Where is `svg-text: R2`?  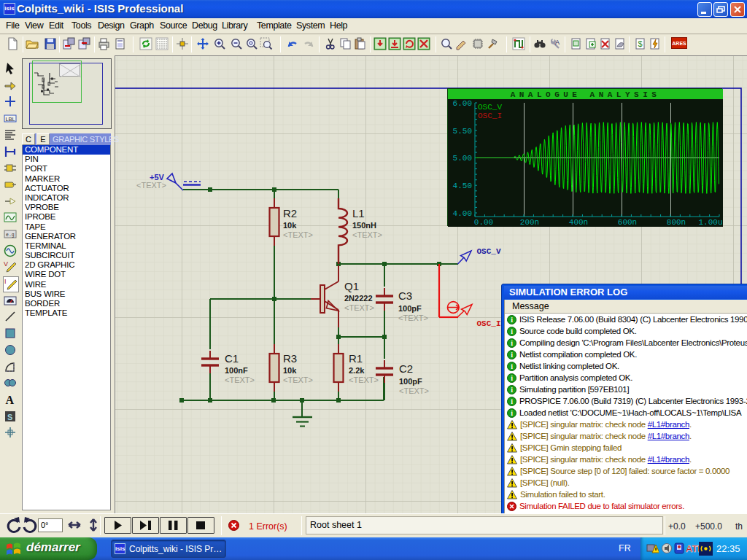
svg-text: R2 is located at coordinates (290, 213).